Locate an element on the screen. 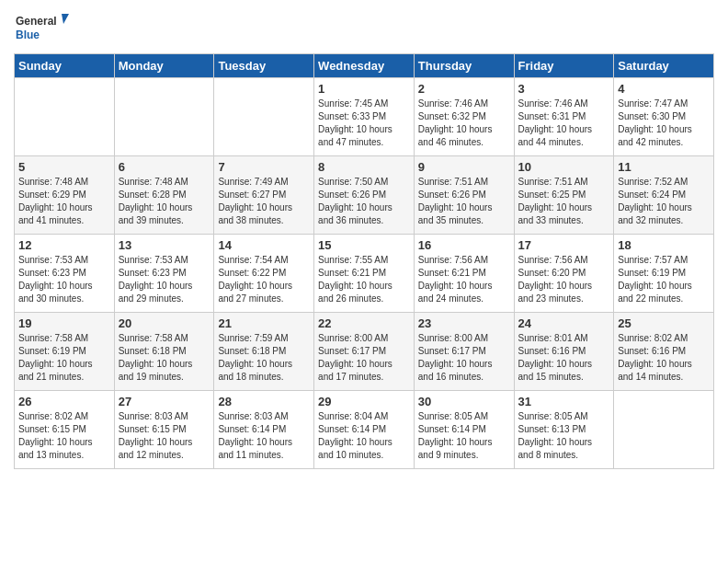 Image resolution: width=728 pixels, height=563 pixels. calendar-cell: 4Sunrise: 7:47 AM Sunset: 6:30 PM Daylig… is located at coordinates (664, 118).